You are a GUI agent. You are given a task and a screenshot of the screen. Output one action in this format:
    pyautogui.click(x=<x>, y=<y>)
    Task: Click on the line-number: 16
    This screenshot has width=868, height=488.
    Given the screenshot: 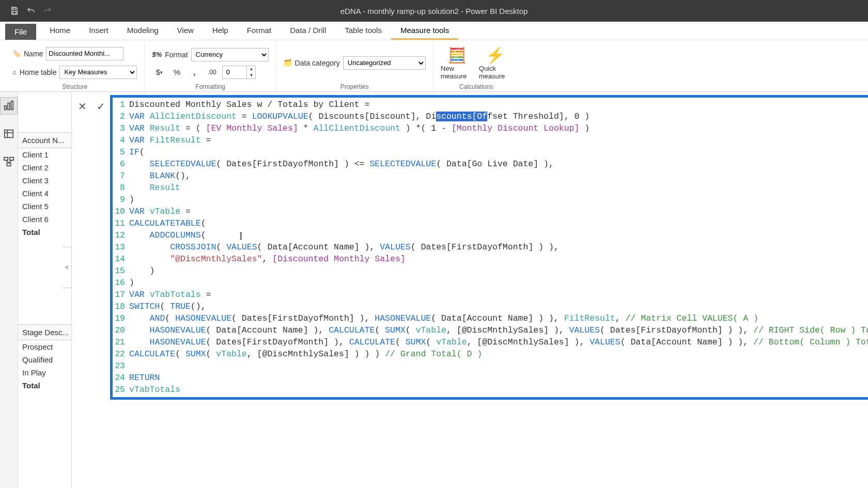 What is the action you would take?
    pyautogui.click(x=121, y=283)
    